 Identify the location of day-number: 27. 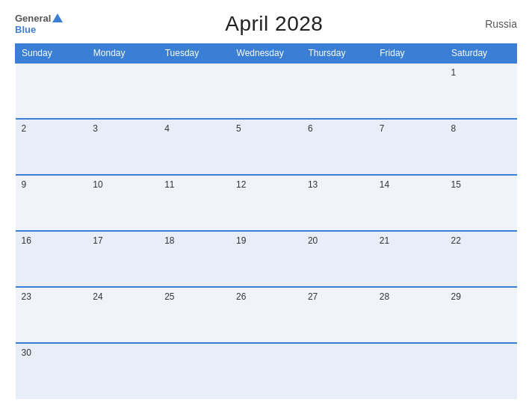
(312, 297).